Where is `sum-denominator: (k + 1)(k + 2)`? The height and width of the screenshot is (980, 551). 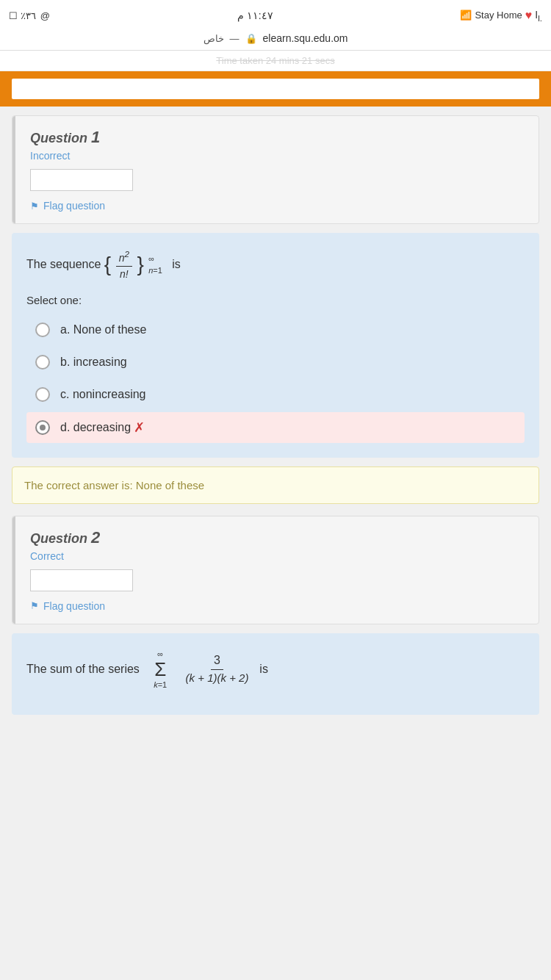
sum-denominator: (k + 1)(k + 2) is located at coordinates (217, 679).